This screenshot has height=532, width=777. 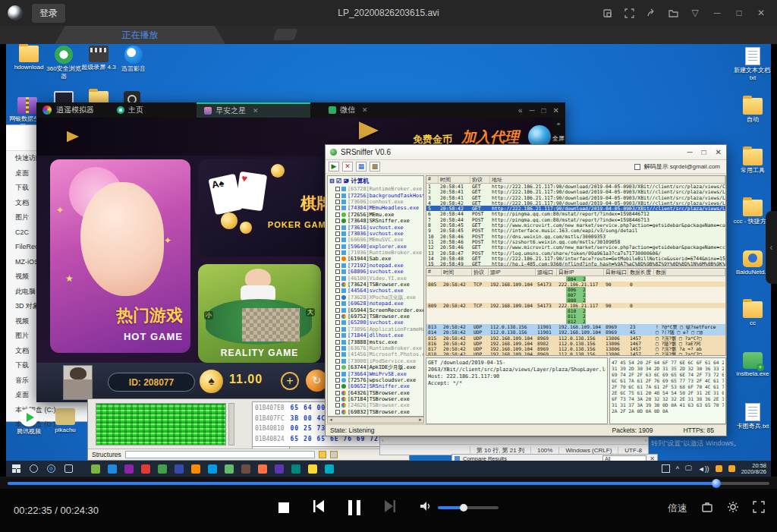 I want to click on clear-button: ✕, so click(x=348, y=167).